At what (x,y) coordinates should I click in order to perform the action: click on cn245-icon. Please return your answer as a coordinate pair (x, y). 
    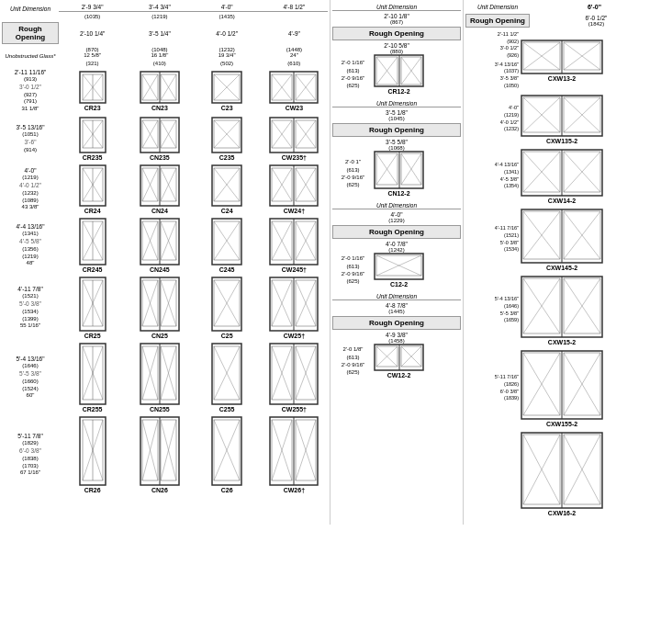
    Looking at the image, I should click on (160, 242).